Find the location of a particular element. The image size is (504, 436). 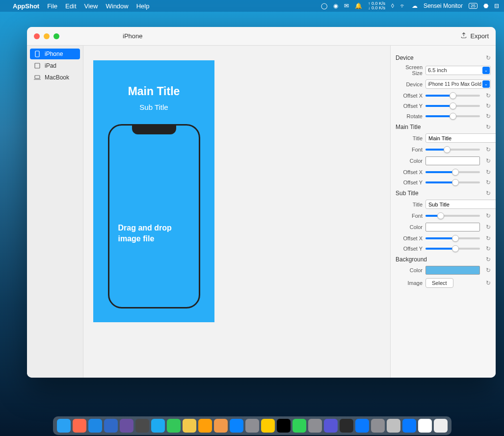

select-image-button: Select is located at coordinates (440, 283).